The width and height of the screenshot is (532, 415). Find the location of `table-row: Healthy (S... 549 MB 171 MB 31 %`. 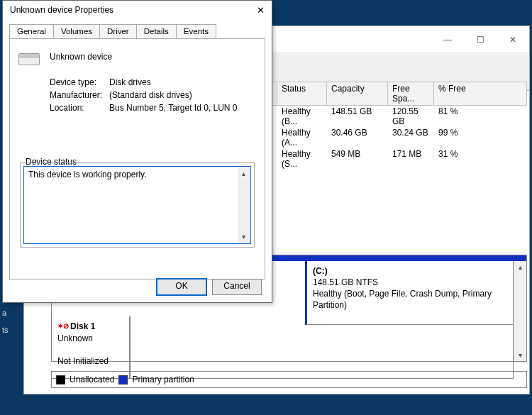

table-row: Healthy (S... 549 MB 171 MB 31 % is located at coordinates (392, 159).